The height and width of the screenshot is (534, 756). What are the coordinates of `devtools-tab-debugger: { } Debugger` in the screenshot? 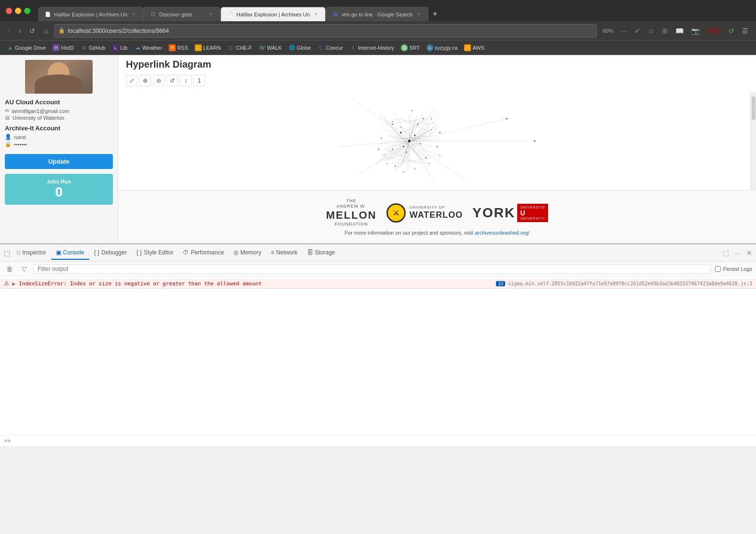 It's located at (110, 253).